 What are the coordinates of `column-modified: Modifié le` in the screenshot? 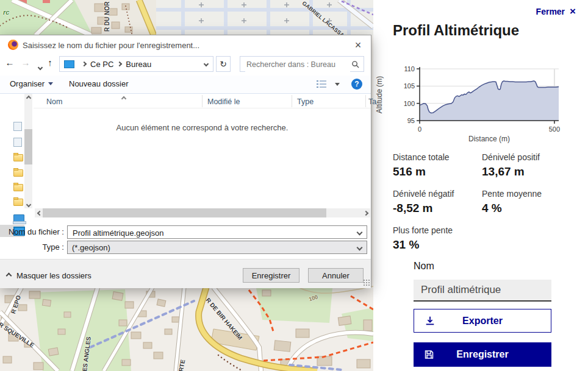 It's located at (224, 102).